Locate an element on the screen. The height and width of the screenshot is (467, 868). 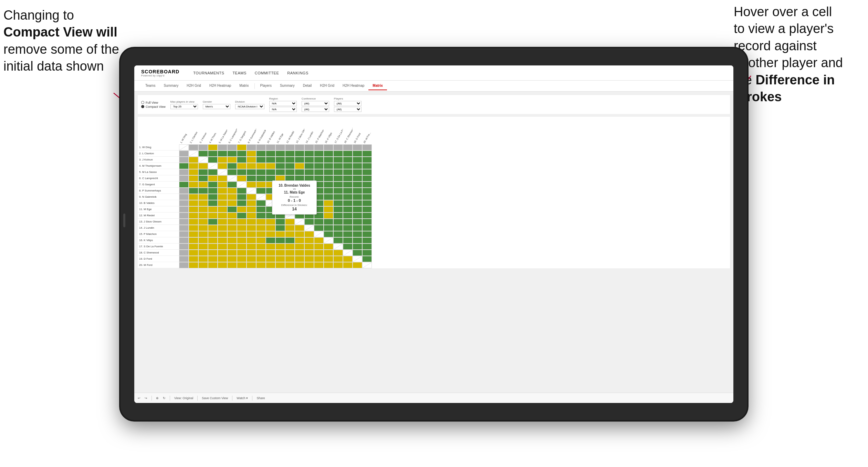
tab-players: Players is located at coordinates (266, 86).